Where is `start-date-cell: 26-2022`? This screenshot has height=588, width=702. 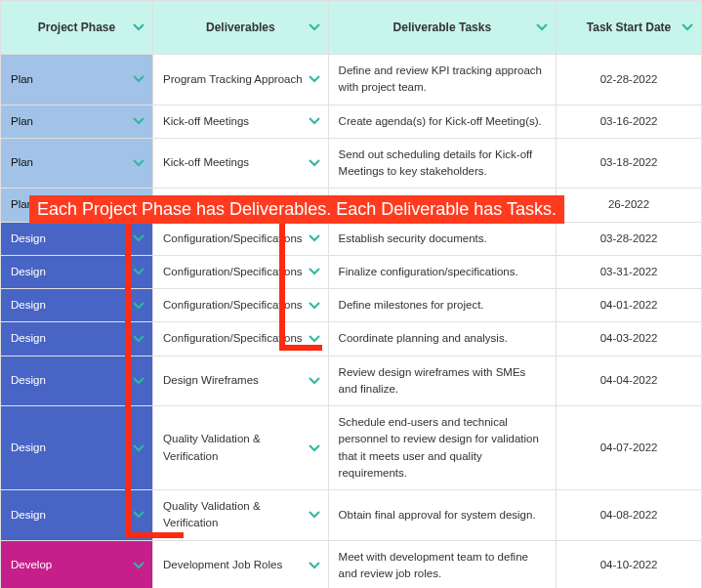 start-date-cell: 26-2022 is located at coordinates (629, 205).